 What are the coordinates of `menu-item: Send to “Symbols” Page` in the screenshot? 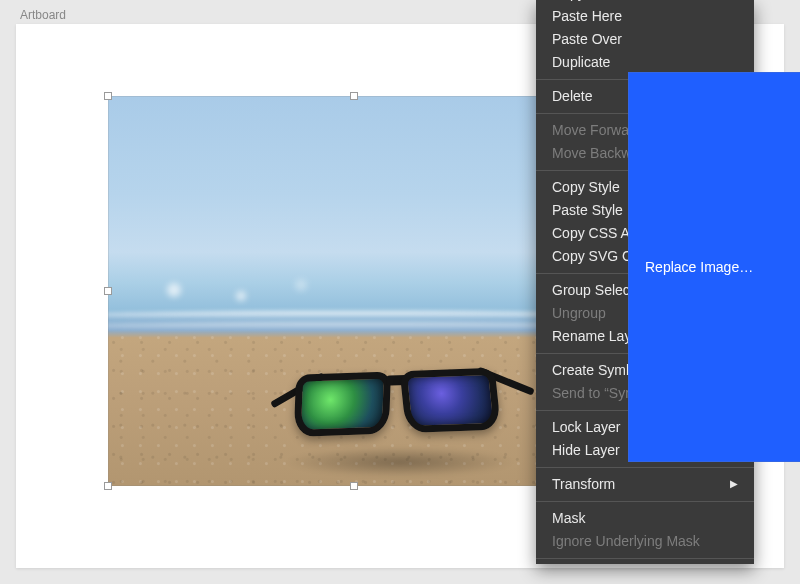 It's located at (645, 394).